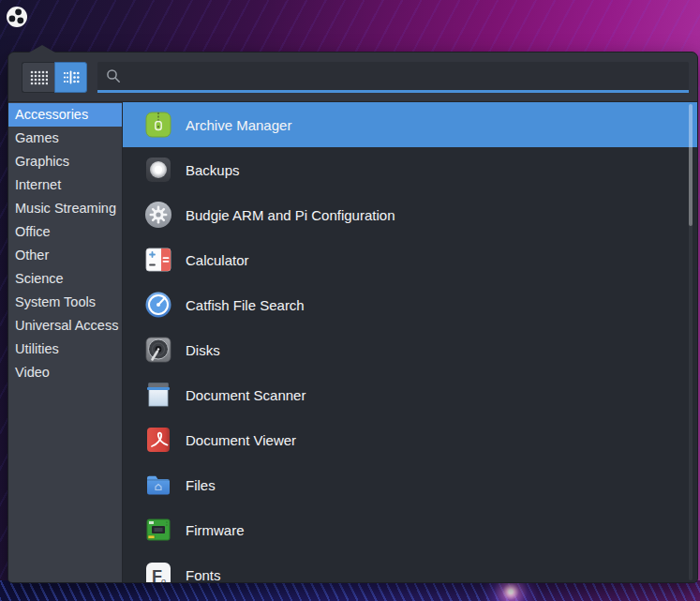 This screenshot has height=601, width=700. Describe the element at coordinates (66, 233) in the screenshot. I see `category-office: Office` at that location.